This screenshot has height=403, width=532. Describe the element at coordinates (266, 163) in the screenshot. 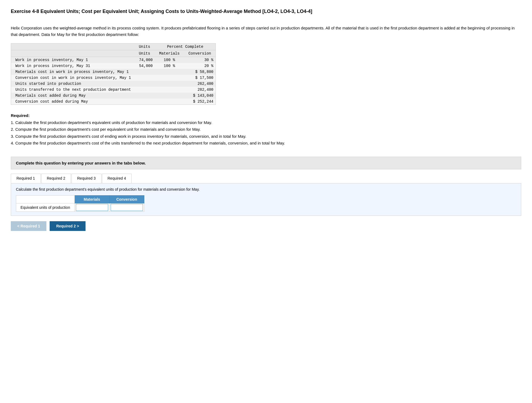

I see `complete-box: Complete this question by entering your …` at that location.